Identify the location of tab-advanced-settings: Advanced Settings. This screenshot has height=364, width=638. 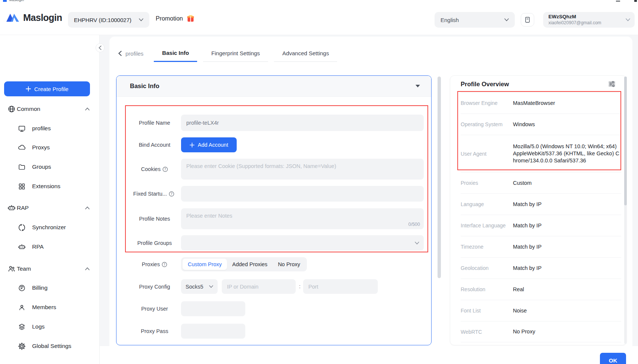
(305, 53).